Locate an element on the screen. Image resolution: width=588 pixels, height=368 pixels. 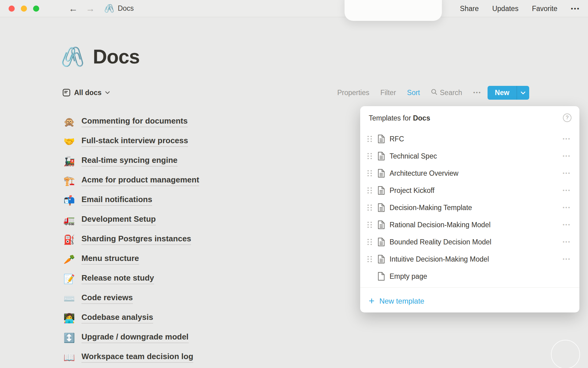
doc-title: Menu structure is located at coordinates (110, 259).